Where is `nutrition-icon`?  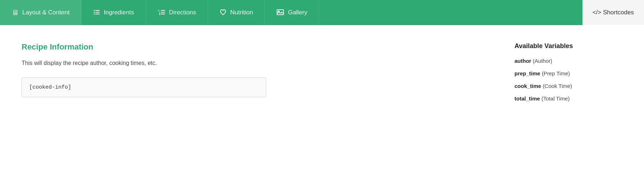
nutrition-icon is located at coordinates (223, 13).